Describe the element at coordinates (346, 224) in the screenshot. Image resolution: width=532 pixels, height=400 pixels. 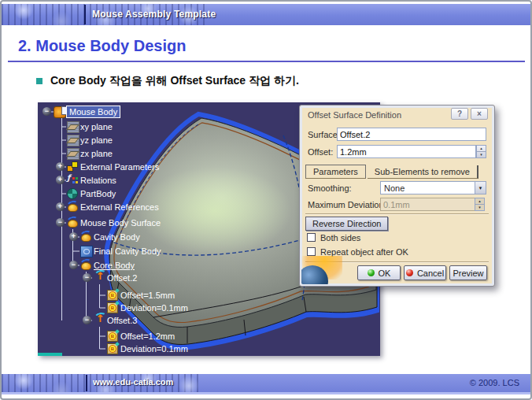
I see `reverse-direction-button: Reverse Direction` at that location.